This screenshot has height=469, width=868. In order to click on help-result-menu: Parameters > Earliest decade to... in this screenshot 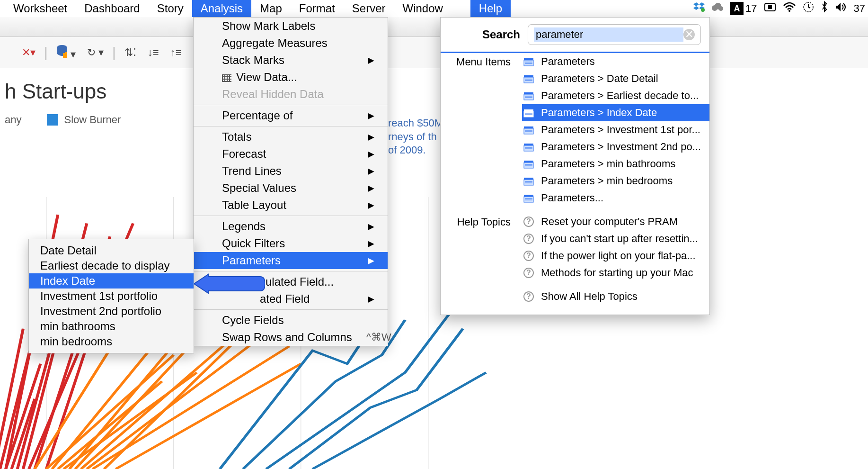, I will do `click(616, 96)`.